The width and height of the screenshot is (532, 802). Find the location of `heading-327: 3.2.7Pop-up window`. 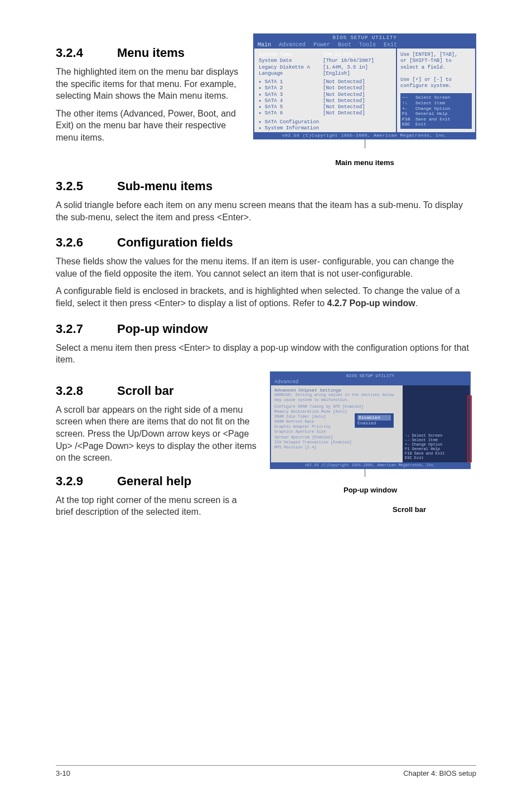

heading-327: 3.2.7Pop-up window is located at coordinates (266, 329).